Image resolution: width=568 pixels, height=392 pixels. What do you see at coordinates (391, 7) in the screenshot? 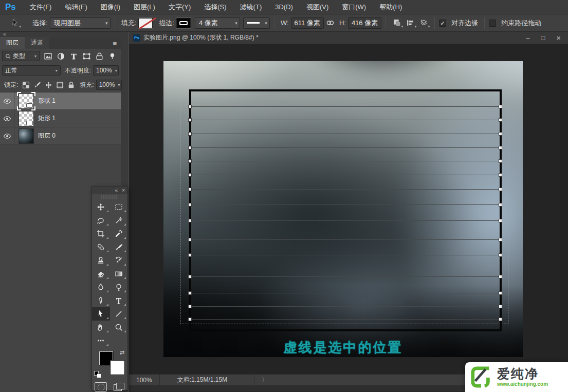
I see `menu-item-11: 帮助(H)` at bounding box center [391, 7].